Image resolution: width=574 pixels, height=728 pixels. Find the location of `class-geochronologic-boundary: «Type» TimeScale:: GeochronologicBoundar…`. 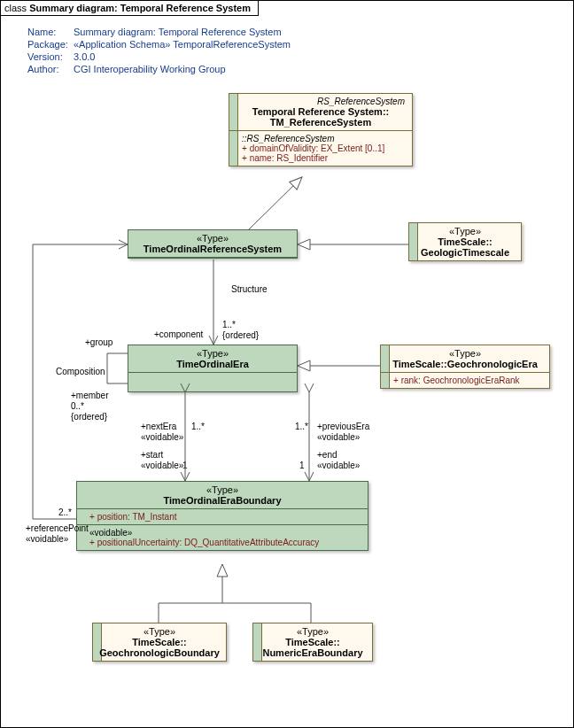

class-geochronologic-boundary: «Type» TimeScale:: GeochronologicBoundar… is located at coordinates (159, 642).